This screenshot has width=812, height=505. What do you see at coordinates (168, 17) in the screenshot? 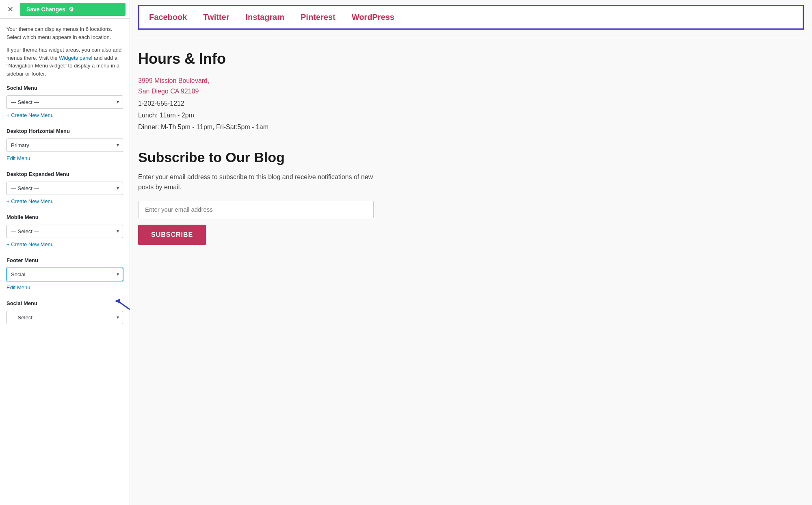
I see `social-nav-facebook: Facebook` at bounding box center [168, 17].